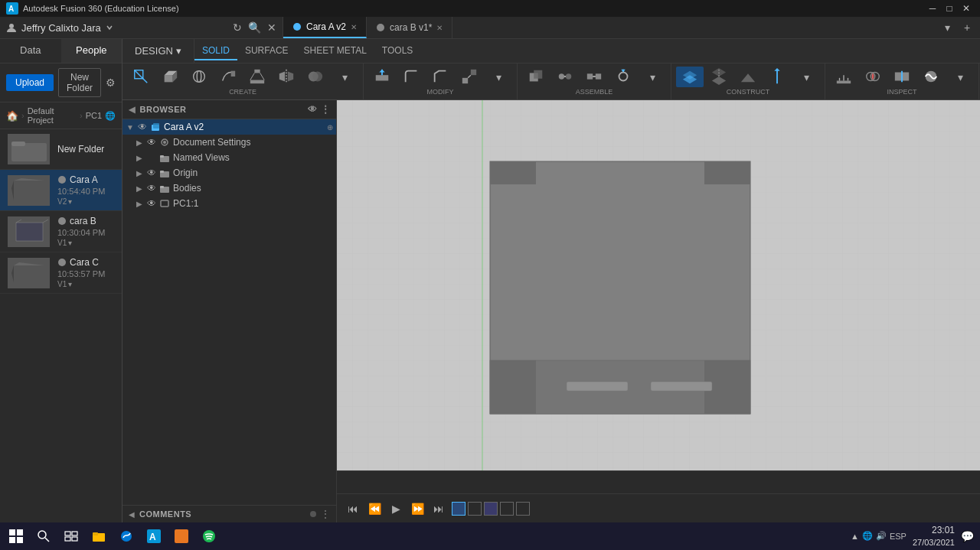 The height and width of the screenshot is (550, 980). What do you see at coordinates (141, 76) in the screenshot?
I see `sketch-tool` at bounding box center [141, 76].